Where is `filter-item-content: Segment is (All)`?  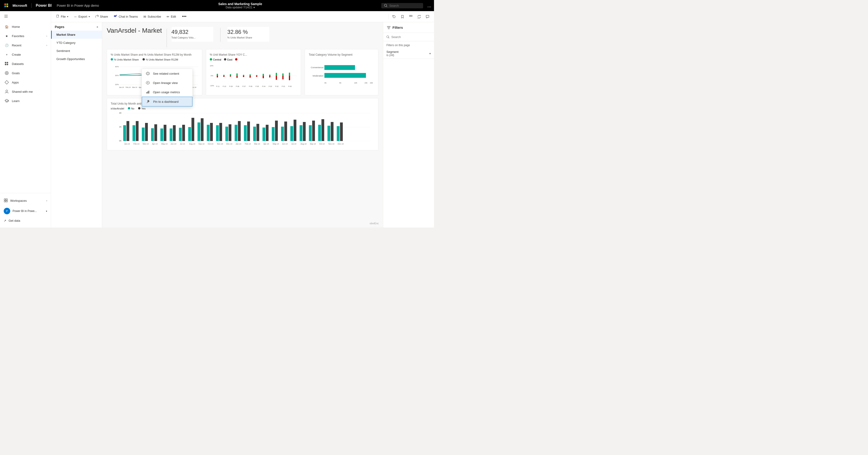
filter-item-content: Segment is (All) is located at coordinates (393, 54).